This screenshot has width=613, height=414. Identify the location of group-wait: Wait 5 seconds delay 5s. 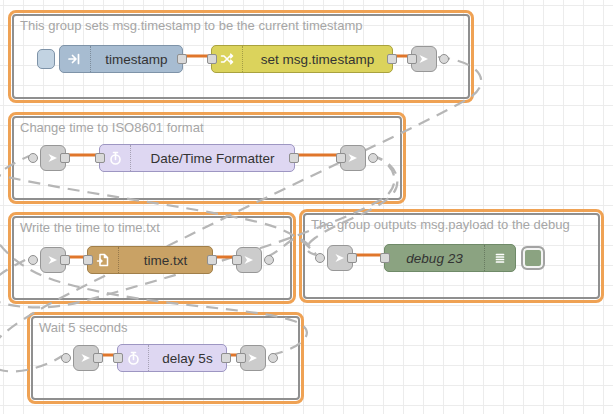
(166, 358).